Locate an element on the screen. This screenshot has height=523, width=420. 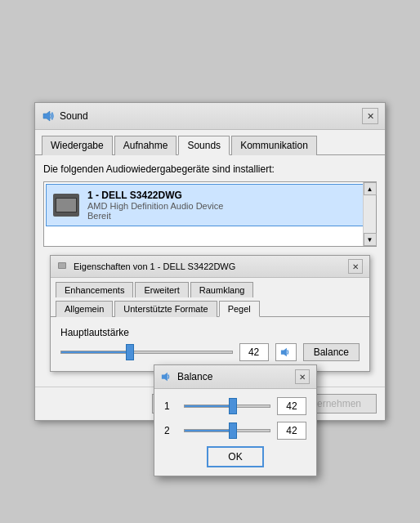
scroll-down-btn: ▼ is located at coordinates (370, 239).